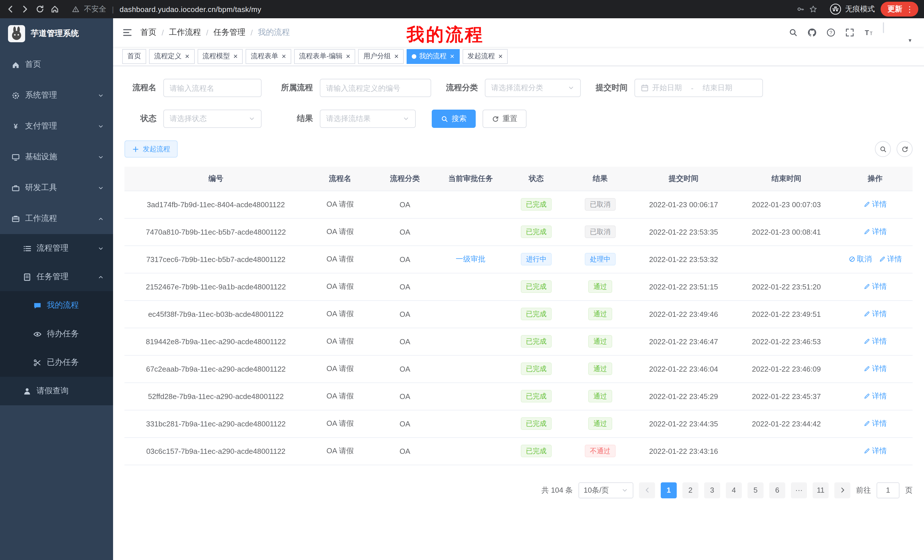 The image size is (924, 560). Describe the element at coordinates (321, 56) in the screenshot. I see `tab-label: 流程表单-编辑` at that location.